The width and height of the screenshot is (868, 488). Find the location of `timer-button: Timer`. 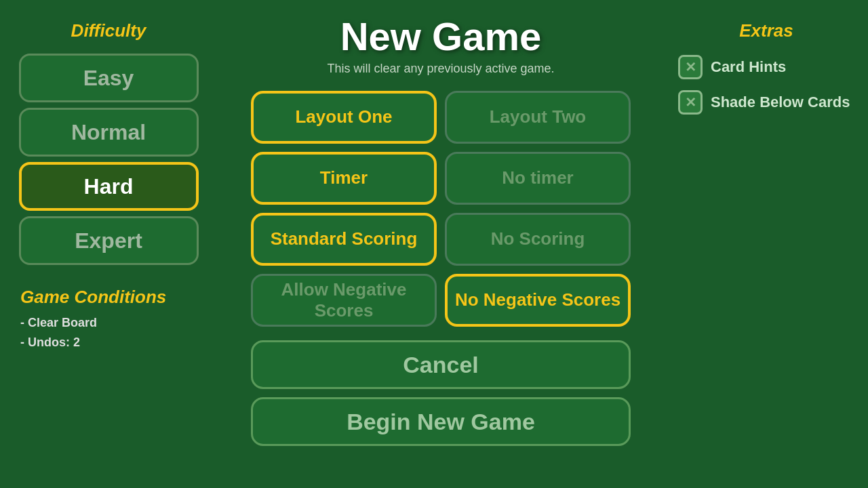

timer-button: Timer is located at coordinates (344, 178).